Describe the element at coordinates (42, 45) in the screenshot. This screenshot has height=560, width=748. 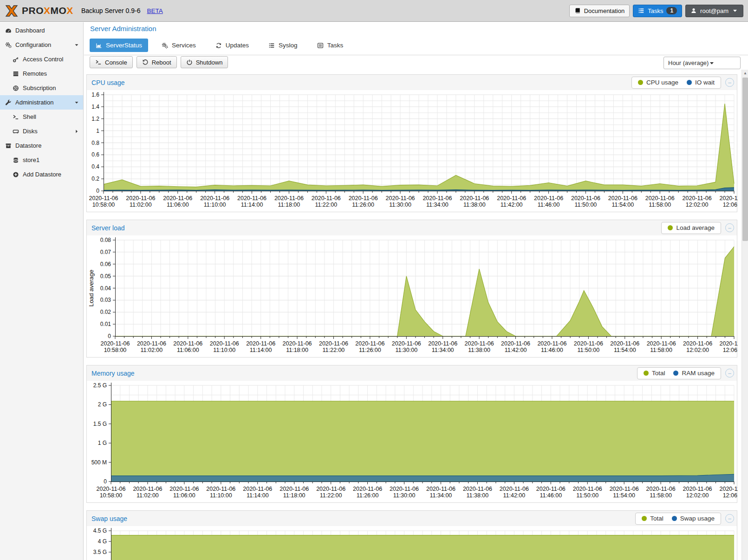
I see `sidebar-item-configuration: Configuration` at that location.